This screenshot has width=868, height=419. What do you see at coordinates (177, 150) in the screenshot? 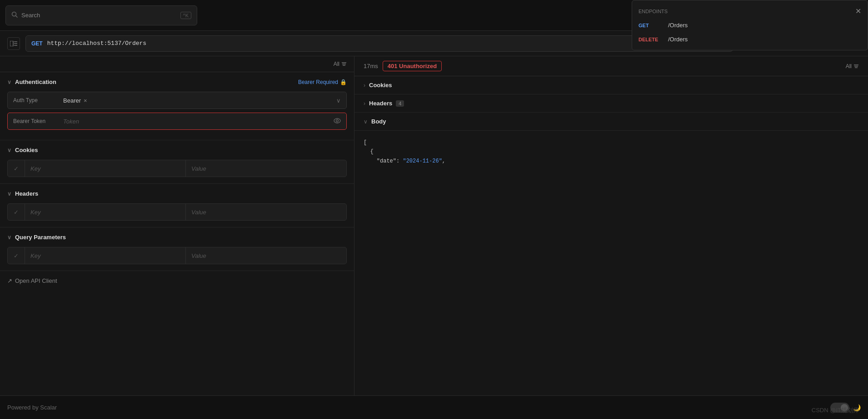
I see `cookies-header: ∨ Cookies` at bounding box center [177, 150].